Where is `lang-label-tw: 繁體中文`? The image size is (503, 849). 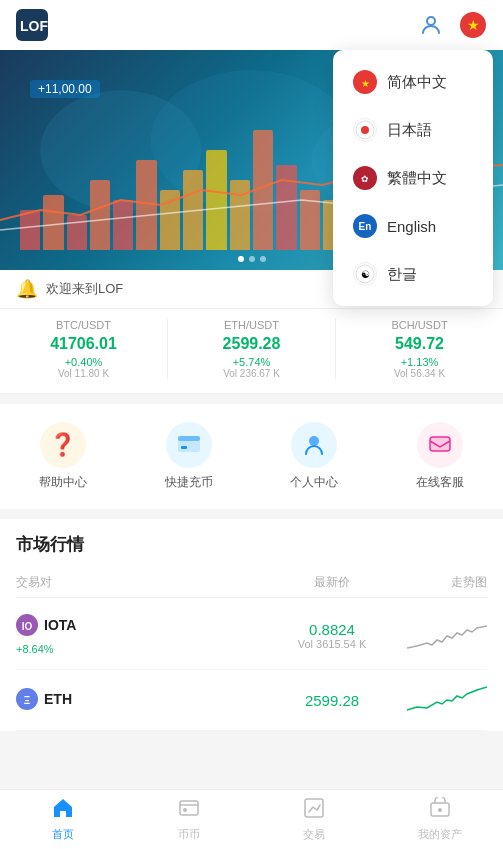
lang-label-tw: 繁體中文 is located at coordinates (417, 178).